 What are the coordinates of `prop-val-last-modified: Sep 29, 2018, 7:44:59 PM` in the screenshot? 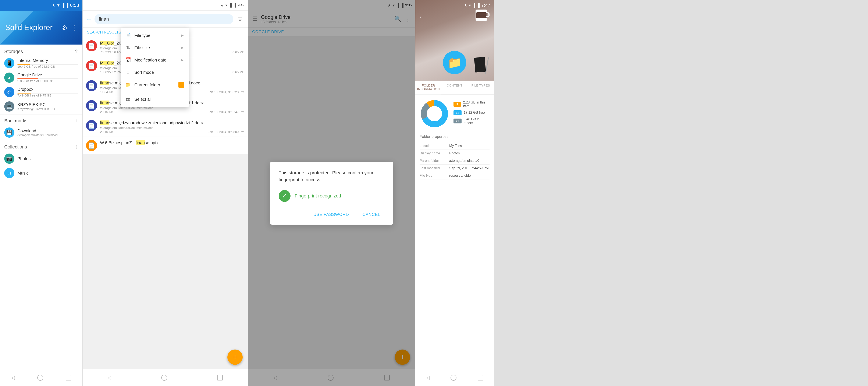 It's located at (469, 168).